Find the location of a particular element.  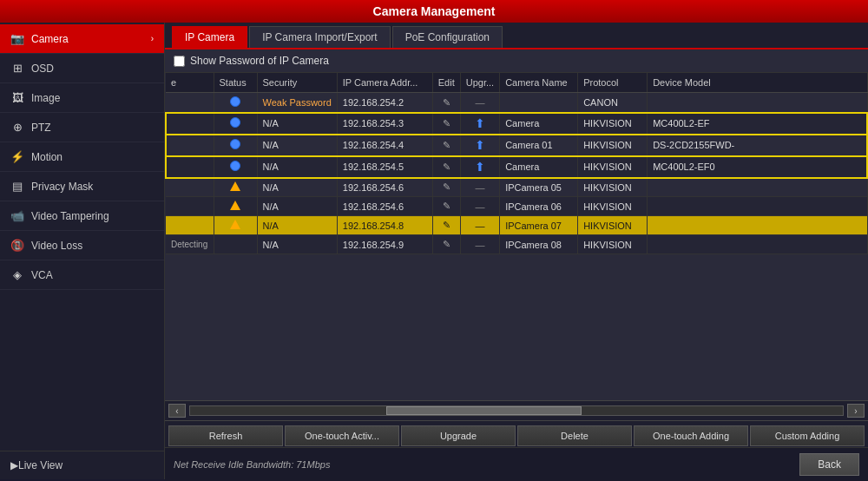

title-bar: Camera Management is located at coordinates (434, 11).